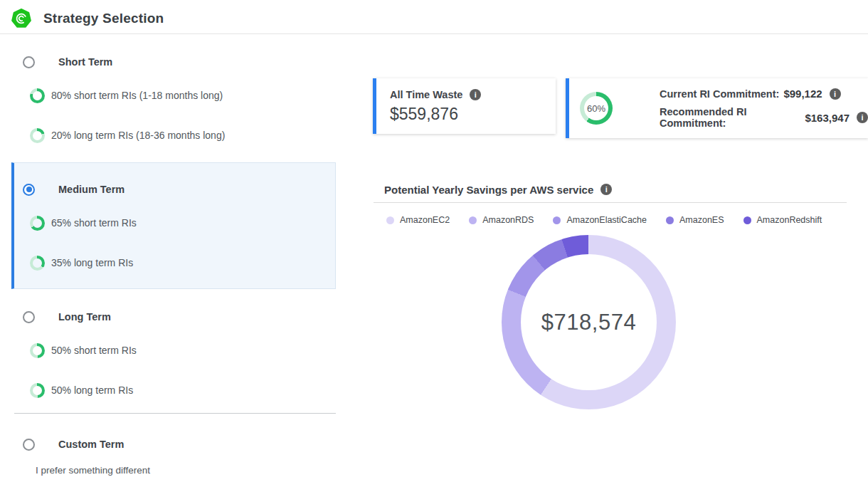  I want to click on waste-card-value: $559,876, so click(472, 114).